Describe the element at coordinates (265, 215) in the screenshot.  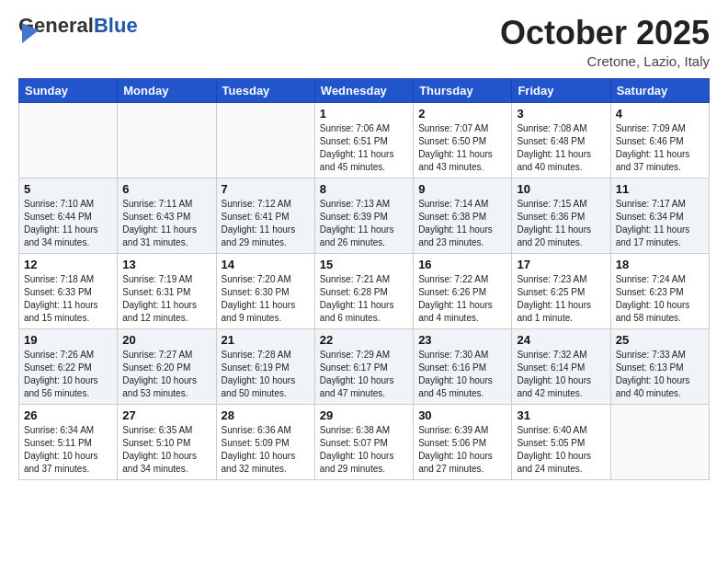
I see `calendar-cell-w2-d2: 7Sunrise: 7:12 AMSunset: 6:41 PMDaylight…` at that location.